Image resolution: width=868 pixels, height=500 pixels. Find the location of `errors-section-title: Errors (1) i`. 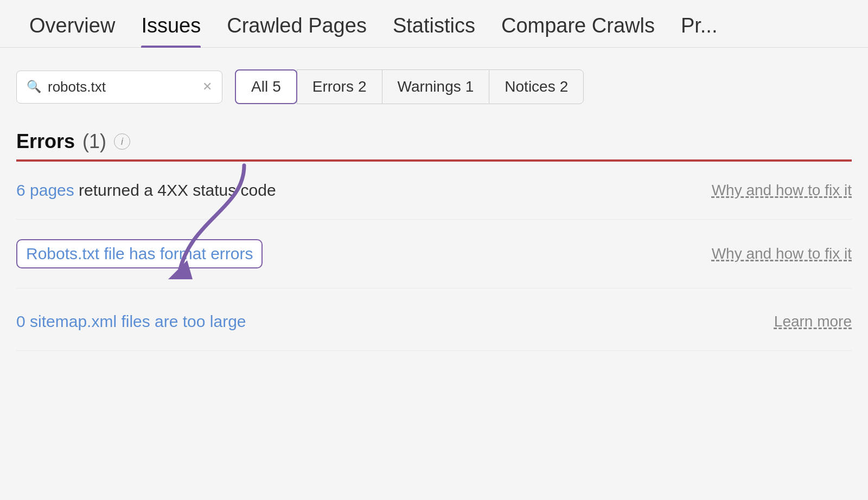

errors-section-title: Errors (1) i is located at coordinates (434, 142).